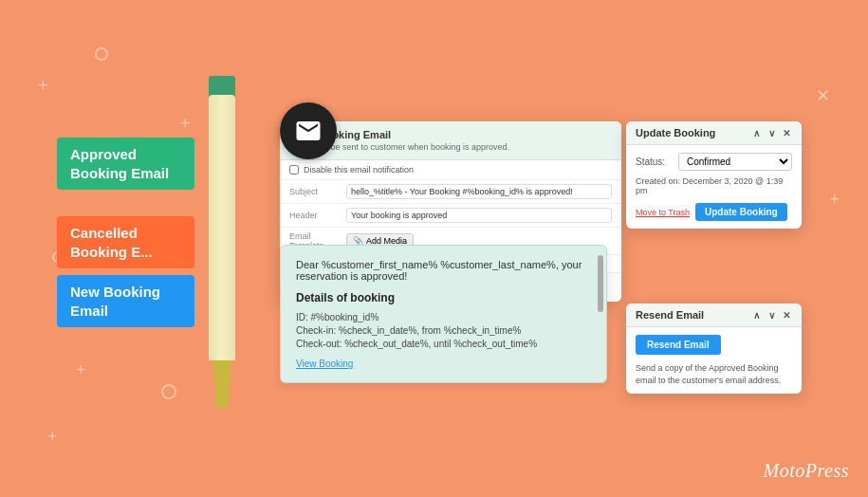  Describe the element at coordinates (656, 161) in the screenshot. I see `status-label: Status:` at that location.